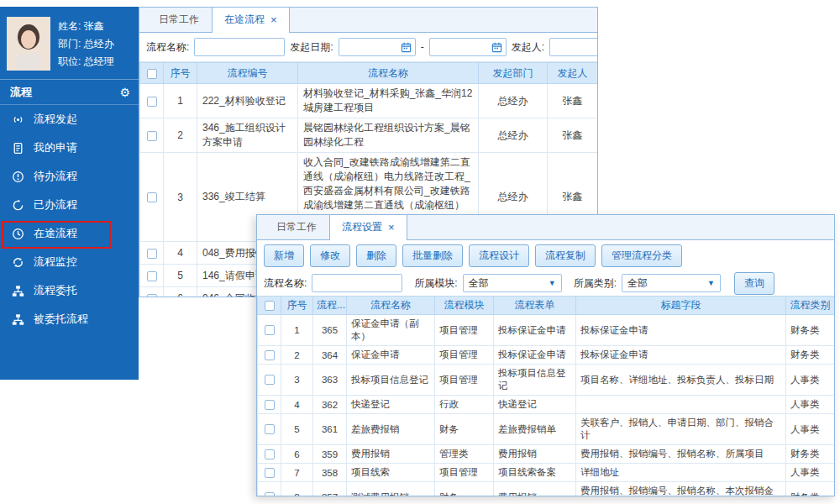 This screenshot has width=840, height=504. I want to click on end-date-input, so click(468, 47).